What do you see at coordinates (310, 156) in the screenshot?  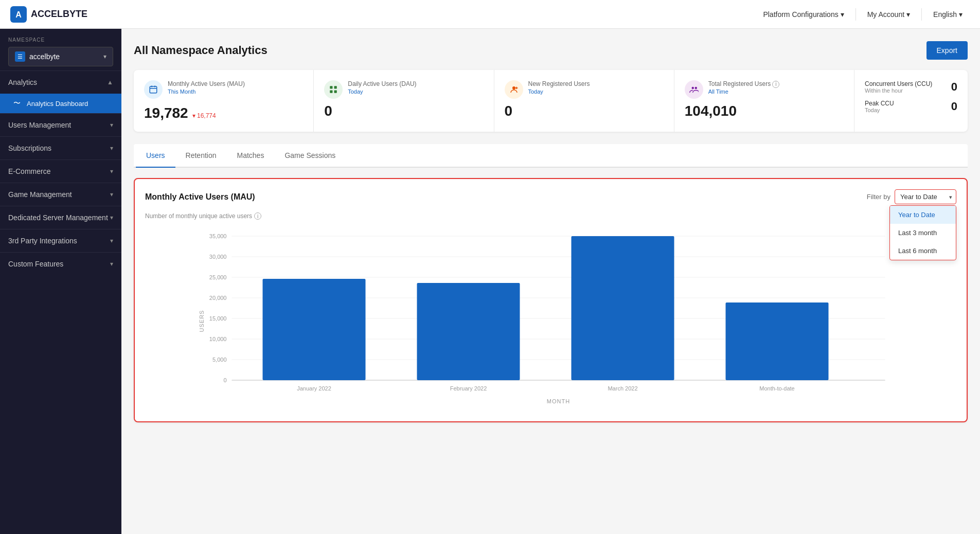 I see `tab-game-sessions: Game Sessions` at bounding box center [310, 156].